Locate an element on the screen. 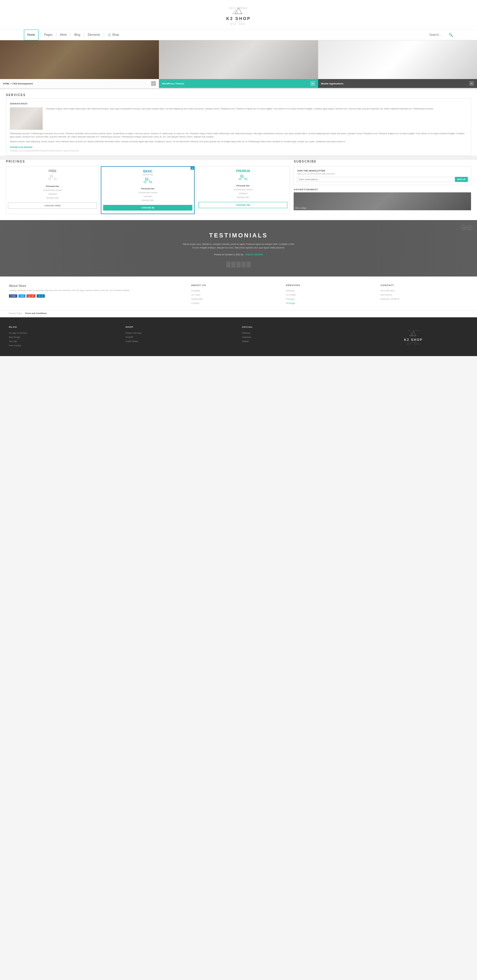 This screenshot has height=980, width=477. nav-item-home: Home is located at coordinates (31, 35).